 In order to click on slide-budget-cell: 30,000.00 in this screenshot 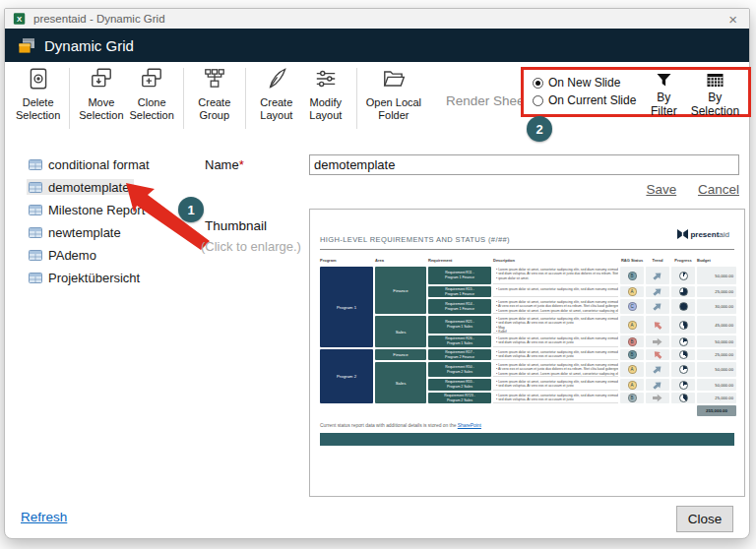, I will do `click(717, 307)`.